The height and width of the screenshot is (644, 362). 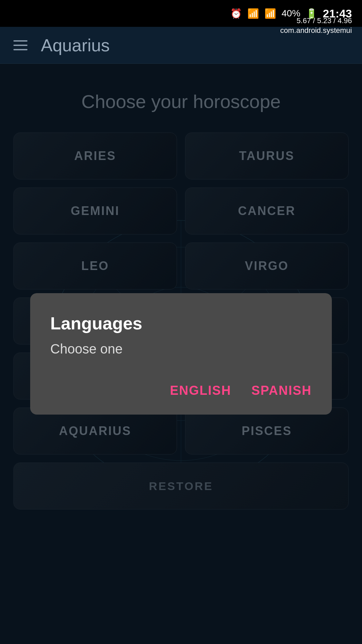 What do you see at coordinates (236, 13) in the screenshot?
I see `alarm-icon: ⏰` at bounding box center [236, 13].